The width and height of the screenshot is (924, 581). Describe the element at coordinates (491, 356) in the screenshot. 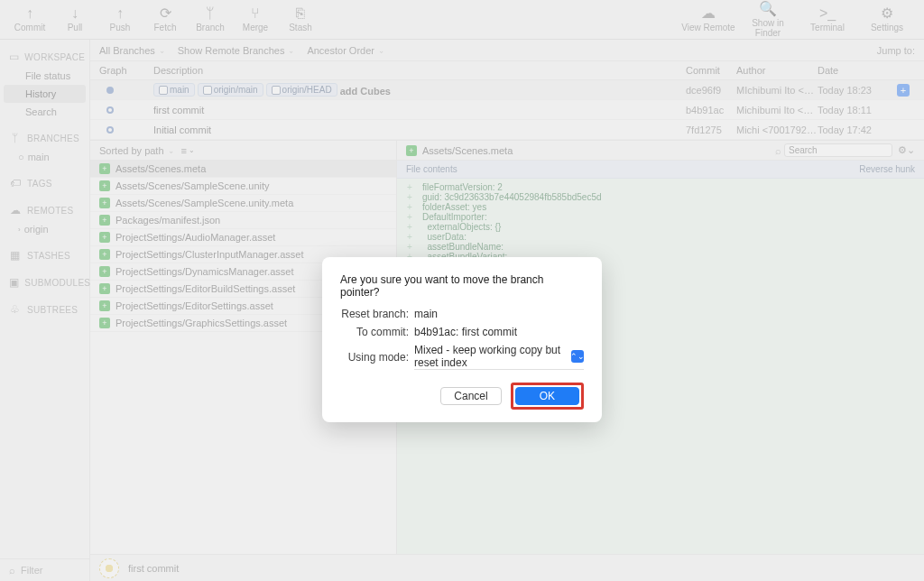

I see `mode-select: Mixed - keep working copy but reset inde…` at that location.